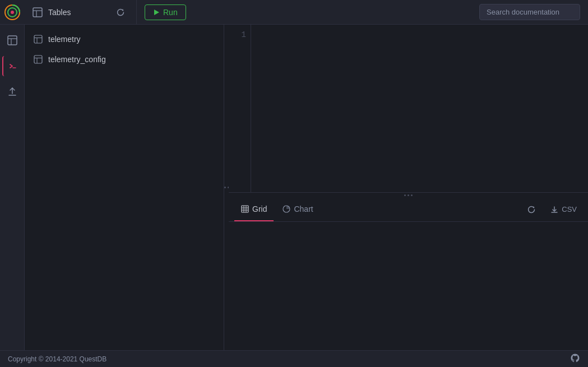  Describe the element at coordinates (12, 66) in the screenshot. I see `nav-editor-button` at that location.